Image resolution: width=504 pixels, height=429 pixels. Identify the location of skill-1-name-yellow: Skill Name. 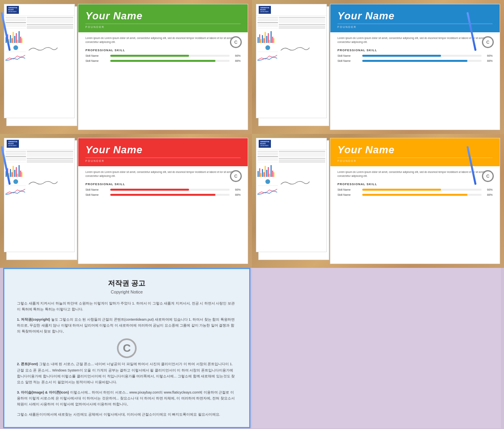
(348, 190).